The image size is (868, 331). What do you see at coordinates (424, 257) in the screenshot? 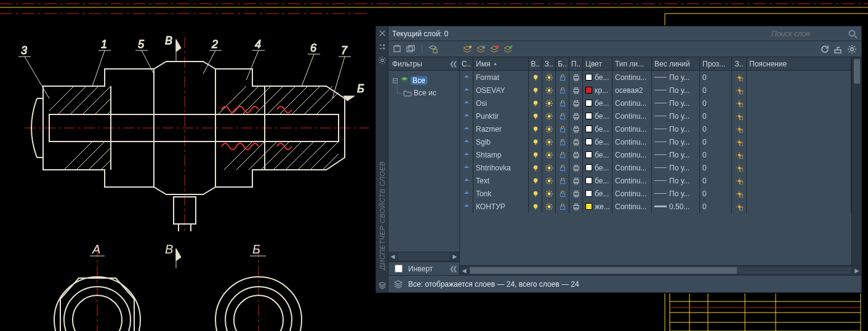
I see `filter-hscrollbar: ◄►` at bounding box center [424, 257].